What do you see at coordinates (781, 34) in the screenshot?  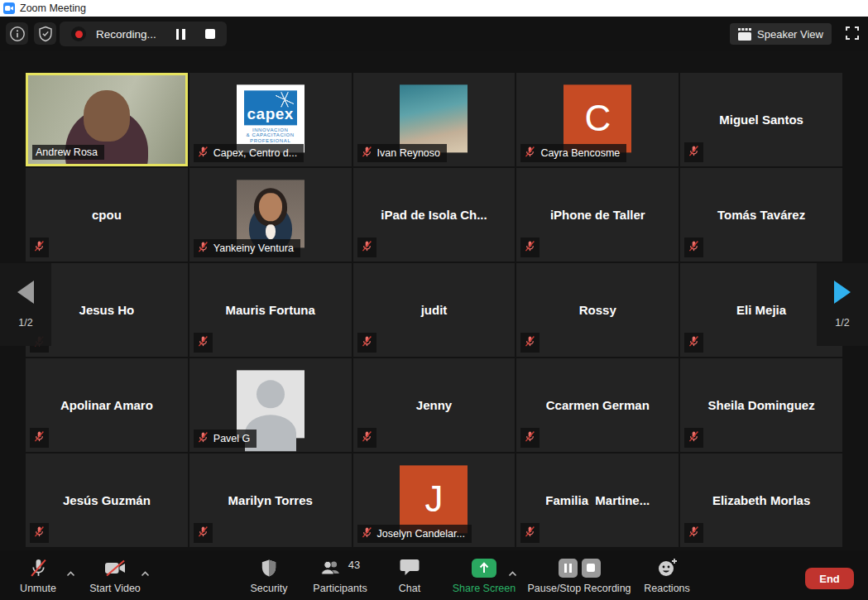 I see `speaker-view-button: Speaker View` at bounding box center [781, 34].